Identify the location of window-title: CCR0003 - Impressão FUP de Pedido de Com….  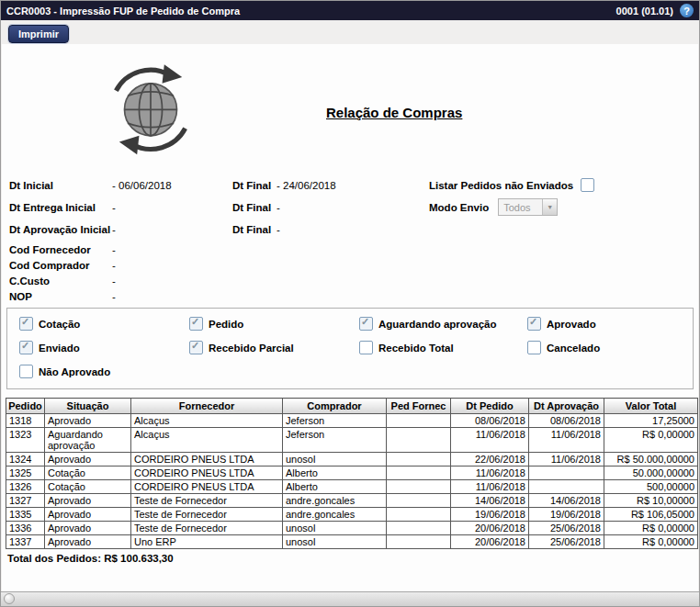
(311, 11).